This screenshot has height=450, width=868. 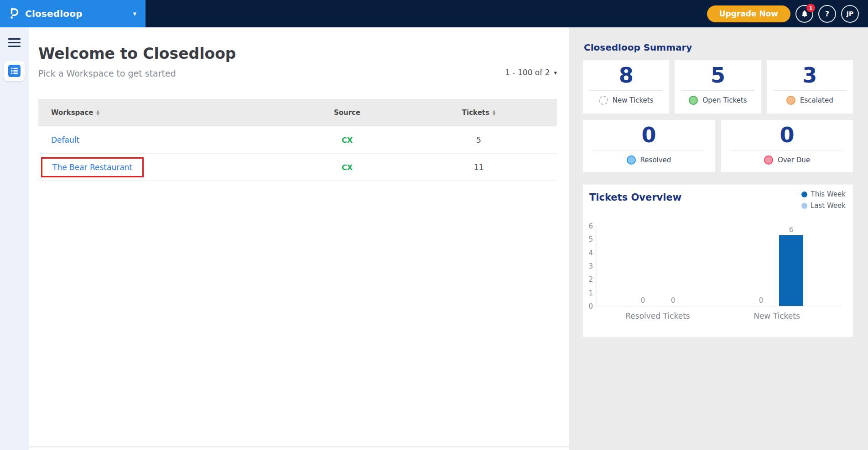 What do you see at coordinates (816, 100) in the screenshot?
I see `card-label: Escalated` at bounding box center [816, 100].